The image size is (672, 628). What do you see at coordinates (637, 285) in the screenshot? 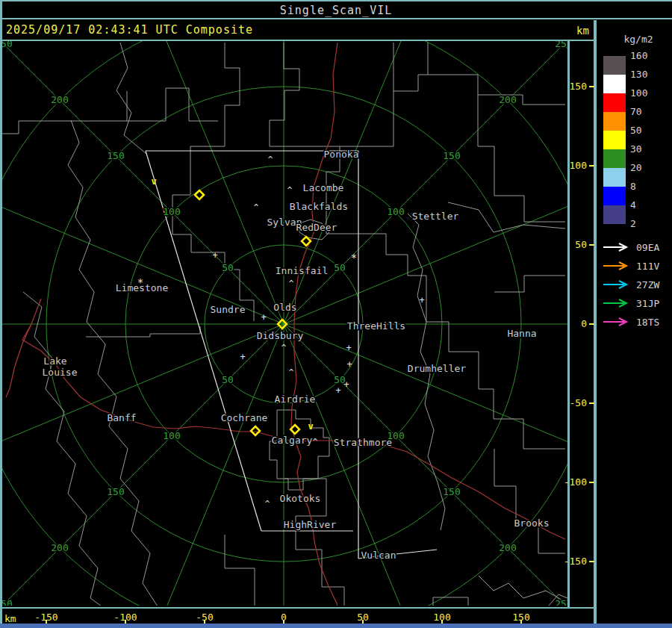
I see `radar-site-row: 27ZW` at bounding box center [637, 285].